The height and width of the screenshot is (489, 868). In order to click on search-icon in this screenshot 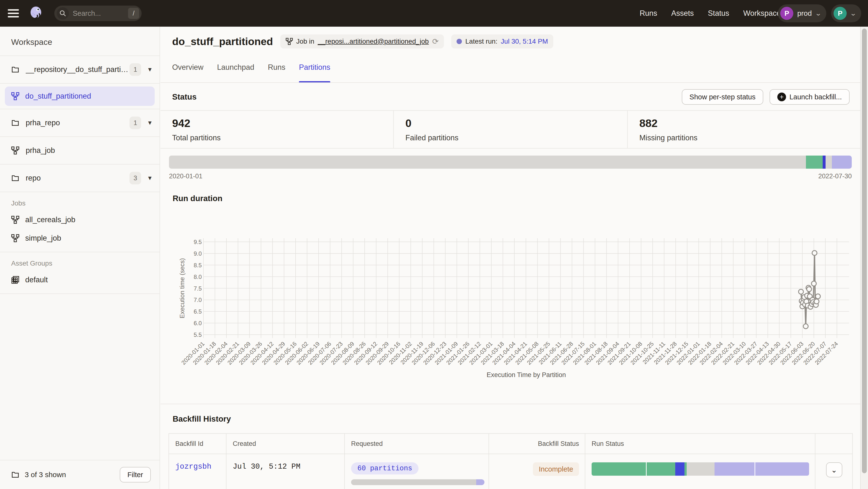, I will do `click(63, 13)`.